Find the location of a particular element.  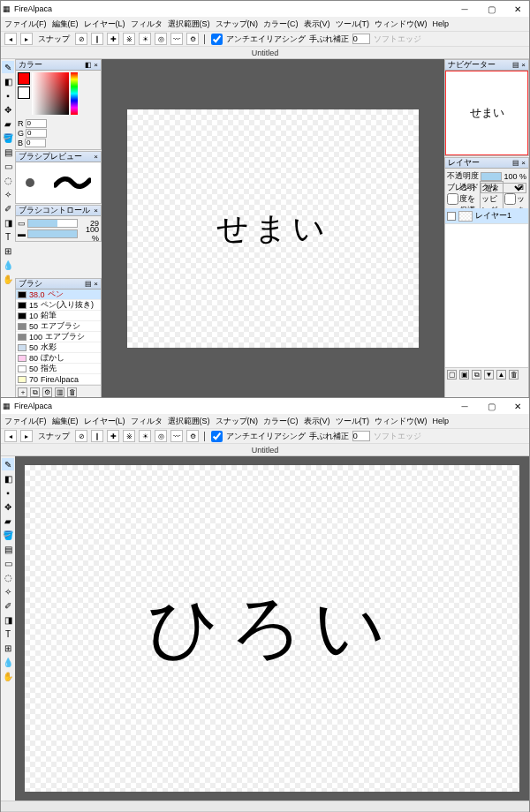

size-slider is located at coordinates (53, 223).